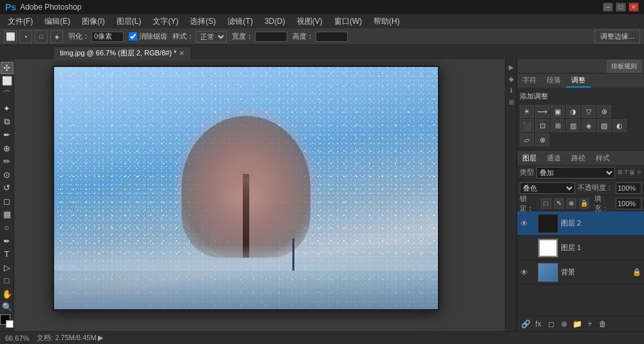 The width and height of the screenshot is (644, 344). I want to click on layer-row-2: 👁 图层 2, so click(581, 224).